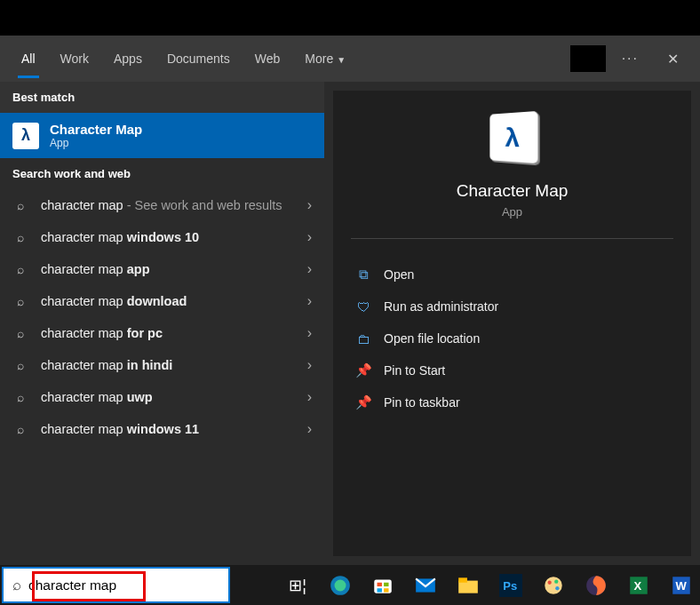  What do you see at coordinates (512, 306) in the screenshot?
I see `action-run-admin: 🛡 Run as administrator` at bounding box center [512, 306].